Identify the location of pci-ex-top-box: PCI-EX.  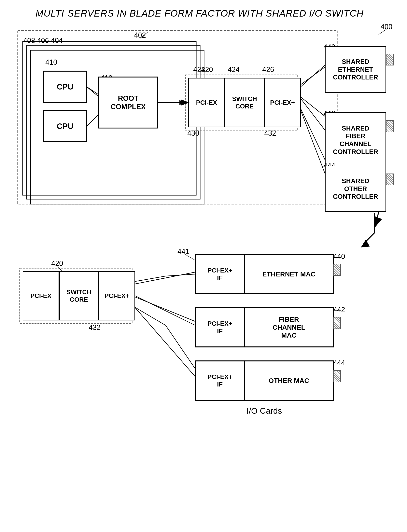
(206, 103).